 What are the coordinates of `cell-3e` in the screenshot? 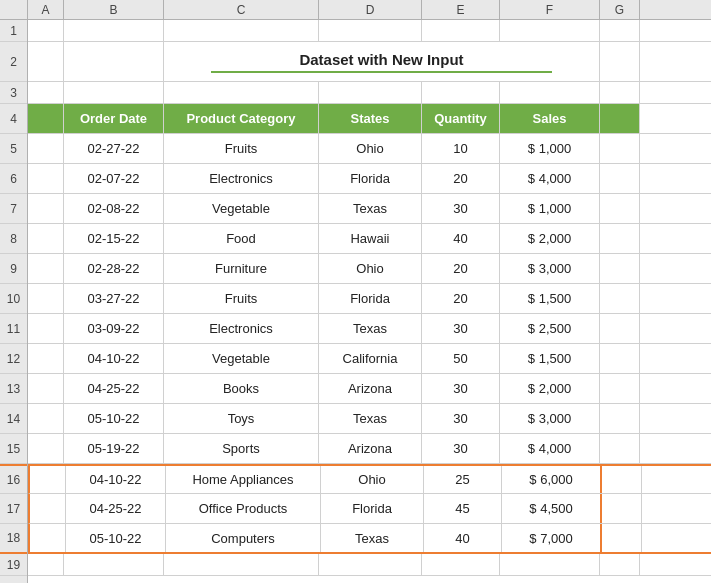 It's located at (461, 92).